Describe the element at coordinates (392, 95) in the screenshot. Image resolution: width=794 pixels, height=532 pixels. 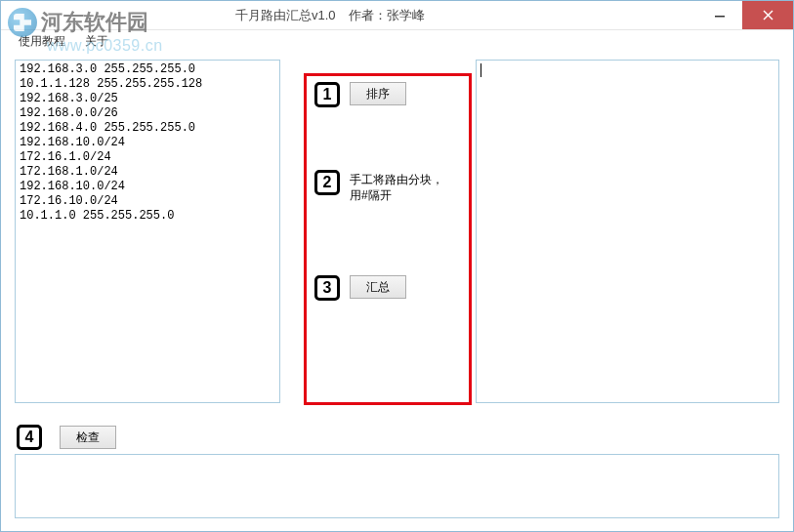
I see `step-1: 1 排序` at that location.